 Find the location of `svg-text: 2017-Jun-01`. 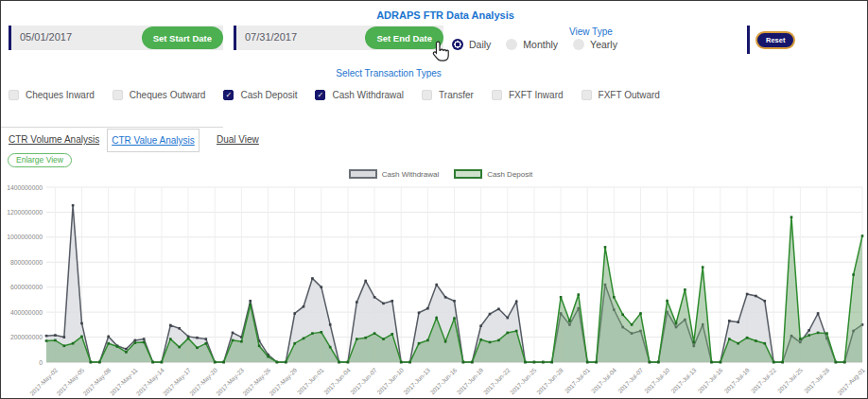

svg-text: 2017-Jun-01 is located at coordinates (310, 380).